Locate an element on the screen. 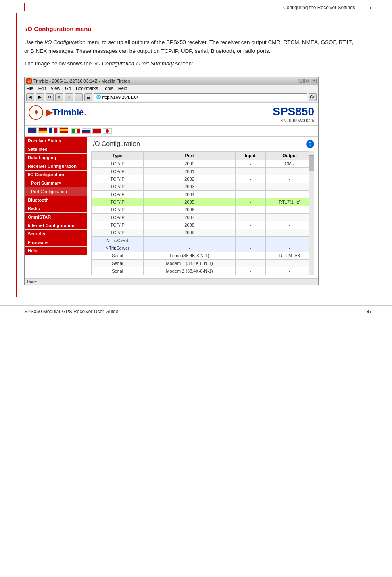 The width and height of the screenshot is (392, 577). window-controls: _ □ × is located at coordinates (307, 81).